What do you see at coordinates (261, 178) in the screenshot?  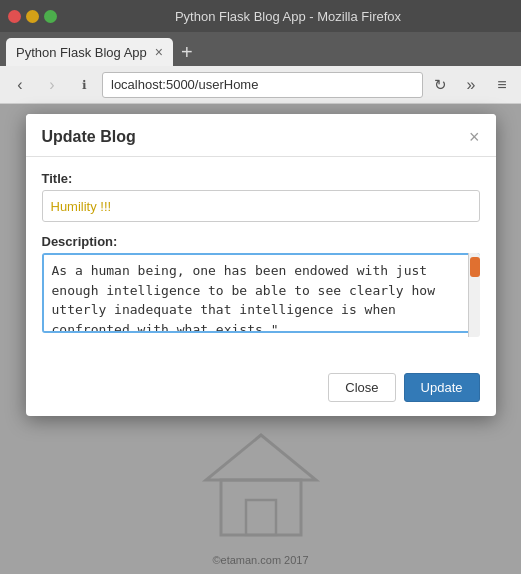 I see `title-label: Title:` at bounding box center [261, 178].